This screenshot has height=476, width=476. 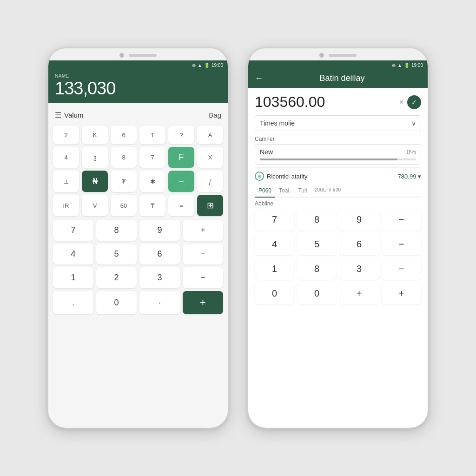 What do you see at coordinates (203, 303) in the screenshot?
I see `key-plus-green: +` at bounding box center [203, 303].